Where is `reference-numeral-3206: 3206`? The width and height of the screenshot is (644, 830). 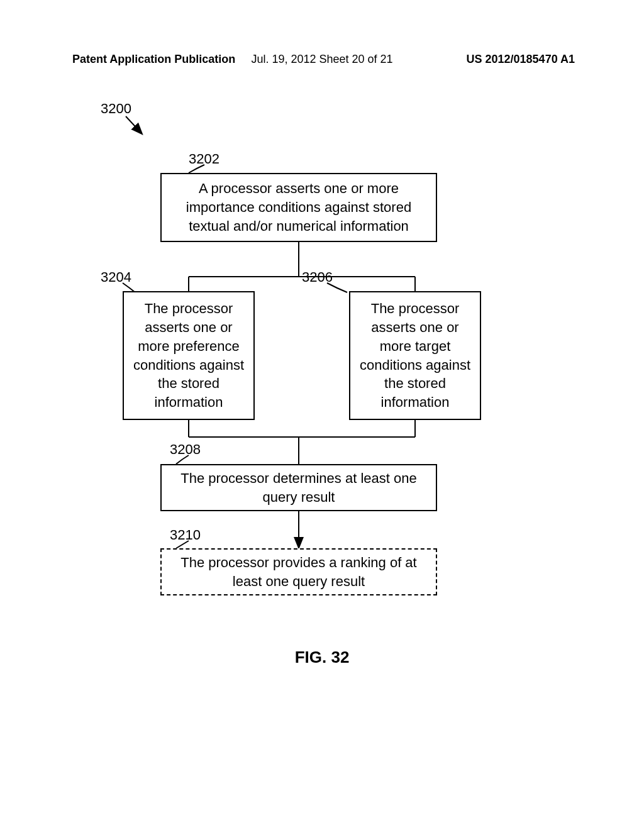 reference-numeral-3206: 3206 is located at coordinates (317, 277).